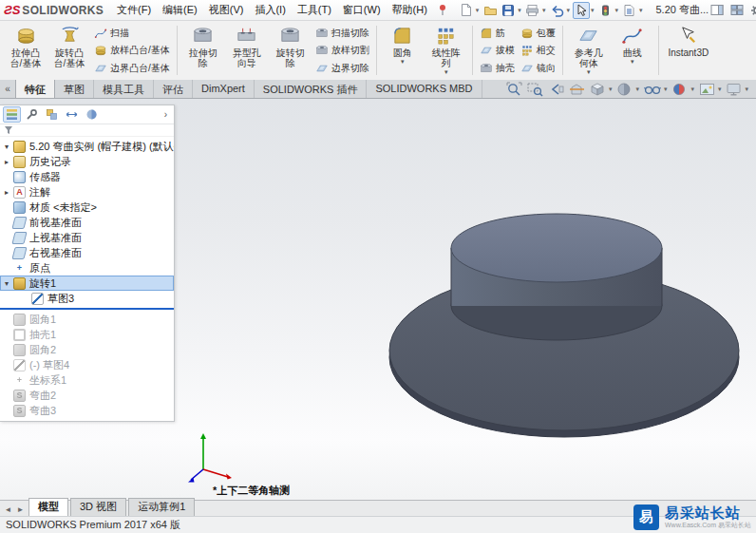  What do you see at coordinates (26, 50) in the screenshot?
I see `extrude-boss-button: 拉伸凸 台/基体` at bounding box center [26, 50].